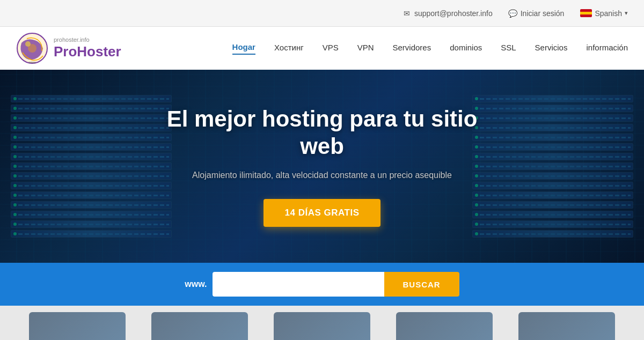 The height and width of the screenshot is (340, 644). Describe the element at coordinates (331, 48) in the screenshot. I see `nav-item-vps: VPS` at that location.